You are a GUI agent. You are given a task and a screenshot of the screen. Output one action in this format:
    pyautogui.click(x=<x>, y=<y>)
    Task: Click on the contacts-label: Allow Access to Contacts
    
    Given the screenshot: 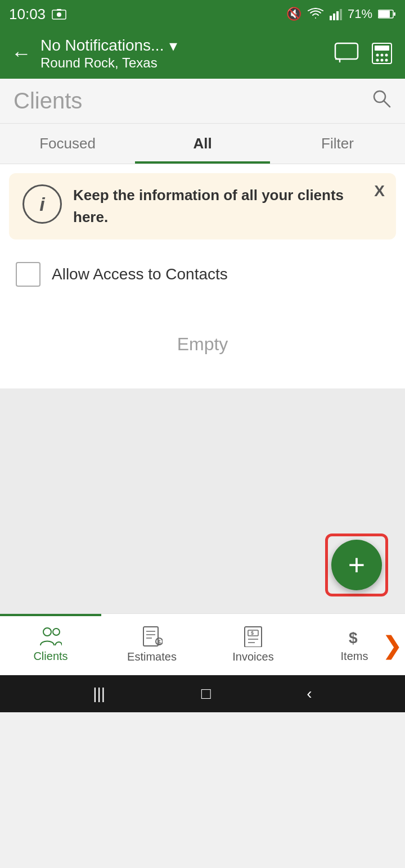 What is the action you would take?
    pyautogui.click(x=140, y=274)
    